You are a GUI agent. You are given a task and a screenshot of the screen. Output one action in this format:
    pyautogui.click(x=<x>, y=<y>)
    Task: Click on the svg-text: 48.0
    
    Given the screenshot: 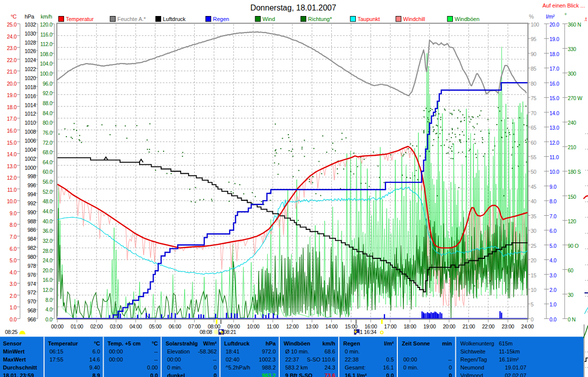 What is the action you would take?
    pyautogui.click(x=48, y=201)
    